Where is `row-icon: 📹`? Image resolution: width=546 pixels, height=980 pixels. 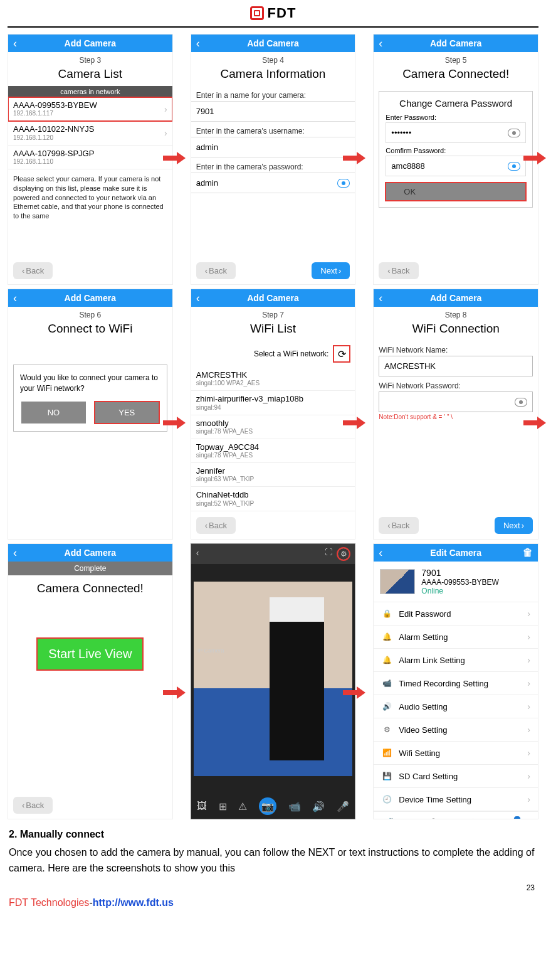
row-icon: 📹 is located at coordinates (387, 683).